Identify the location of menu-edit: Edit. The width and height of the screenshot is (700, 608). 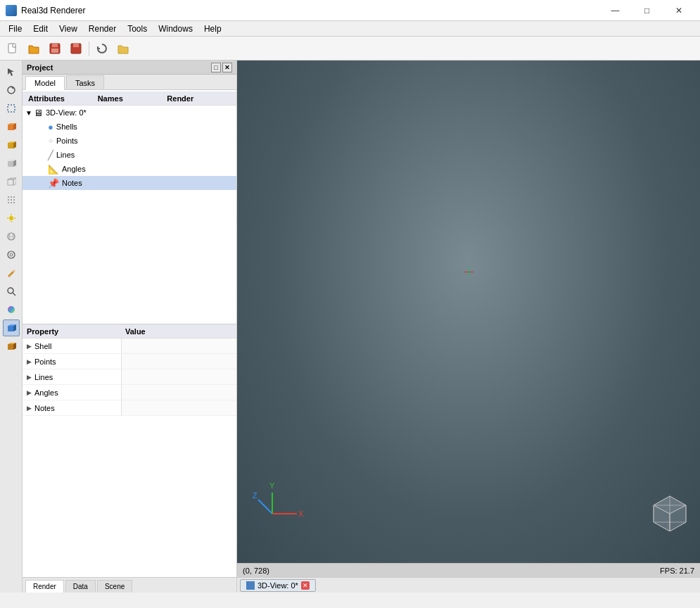
(41, 29).